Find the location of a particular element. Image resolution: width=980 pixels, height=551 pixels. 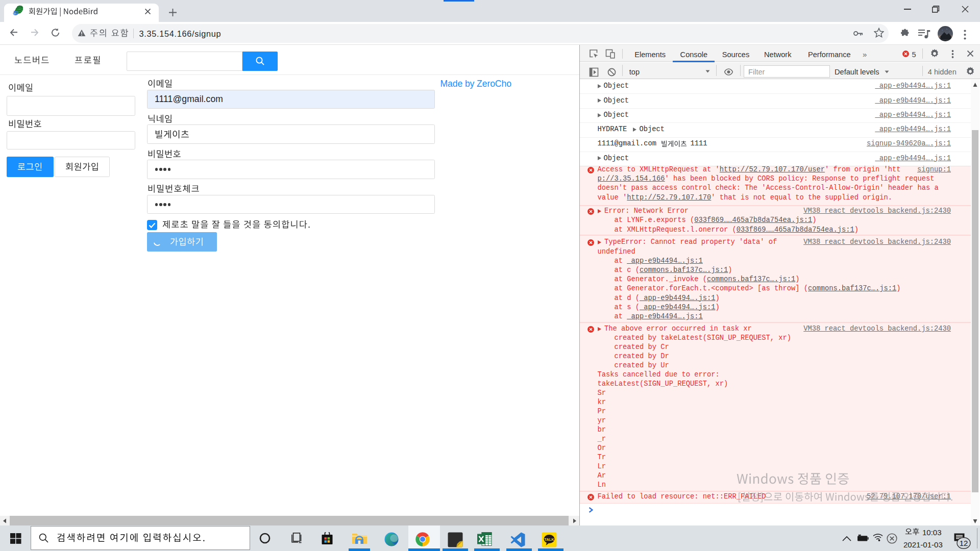

svg-text: 12 is located at coordinates (964, 543).